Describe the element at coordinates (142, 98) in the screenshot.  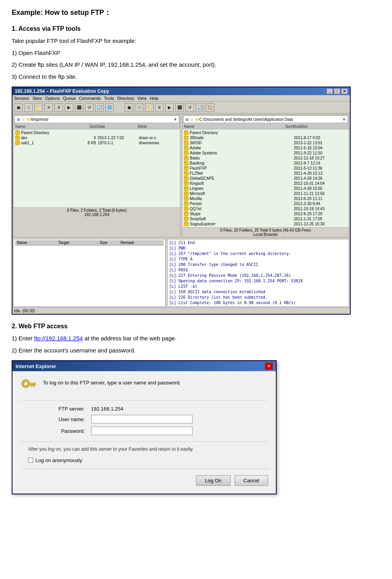
I see `menu-view: View` at that location.